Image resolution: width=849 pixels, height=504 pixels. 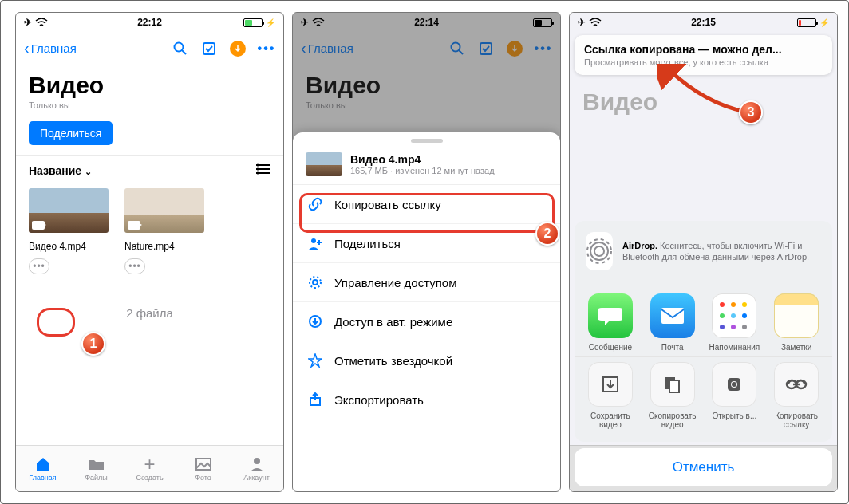 What do you see at coordinates (735, 396) in the screenshot?
I see `action-open-in: Открыть в...` at bounding box center [735, 396].